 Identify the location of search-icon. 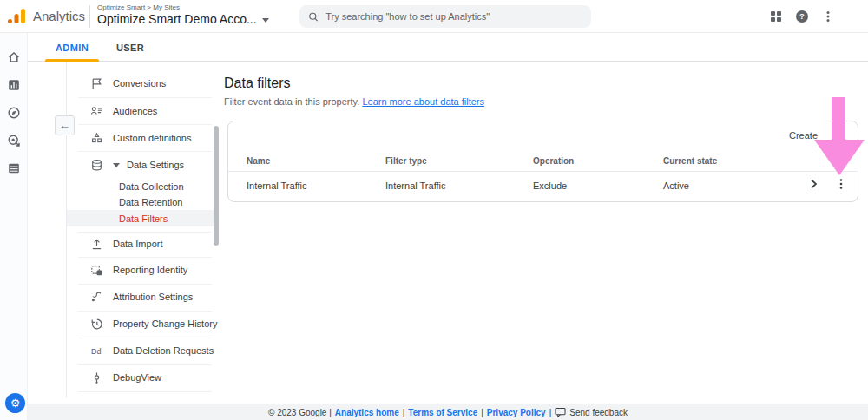
(313, 17).